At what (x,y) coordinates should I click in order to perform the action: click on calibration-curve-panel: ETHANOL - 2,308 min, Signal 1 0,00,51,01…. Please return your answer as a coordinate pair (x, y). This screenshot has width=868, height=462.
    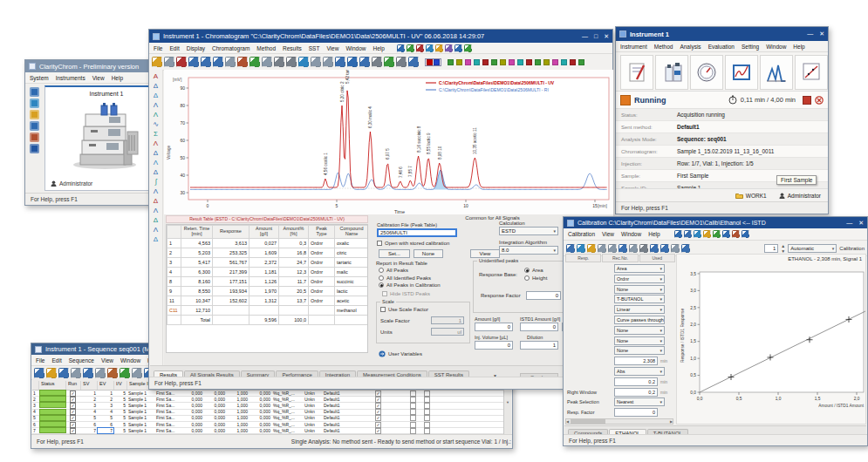
    Looking at the image, I should click on (771, 339).